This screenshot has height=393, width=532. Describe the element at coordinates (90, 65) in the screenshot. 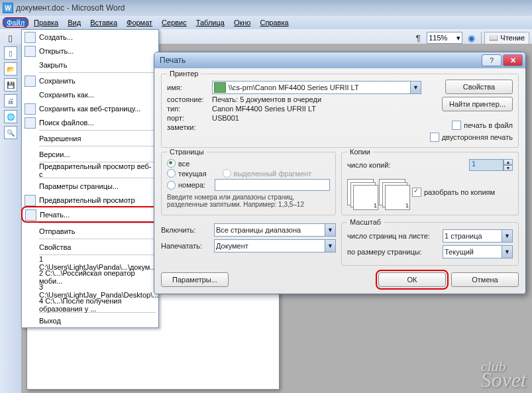

I see `menu-close: Закрыть` at that location.